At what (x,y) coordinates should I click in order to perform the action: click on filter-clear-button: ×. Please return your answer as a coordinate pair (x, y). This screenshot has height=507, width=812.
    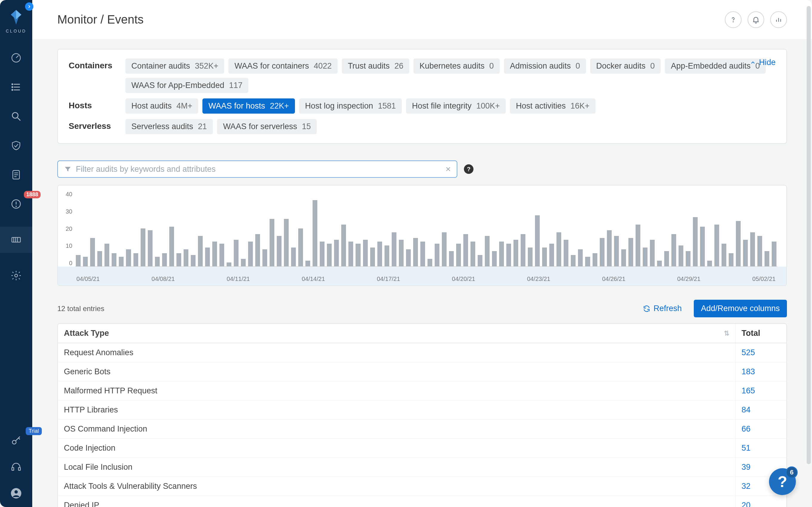
    Looking at the image, I should click on (448, 169).